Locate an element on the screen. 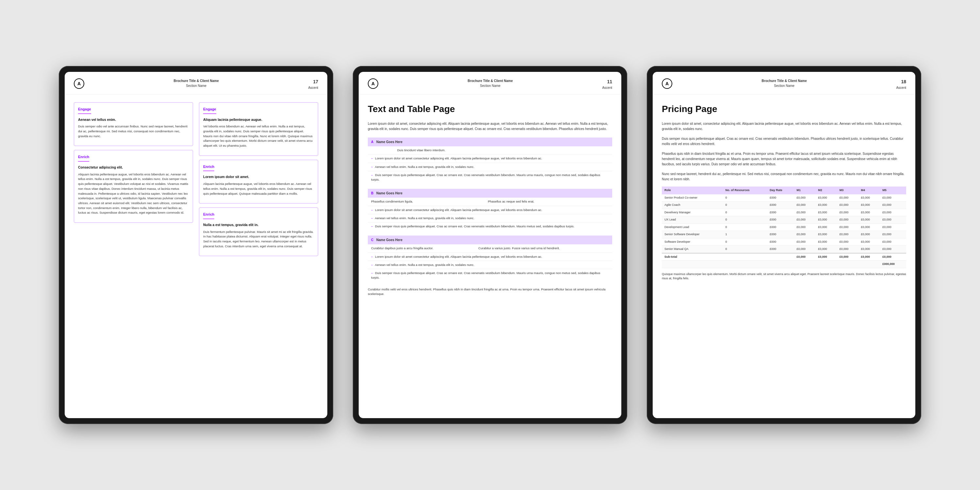  pricing-table: Role No. of Resources Day Rate M1 M2 M3 … is located at coordinates (784, 228).